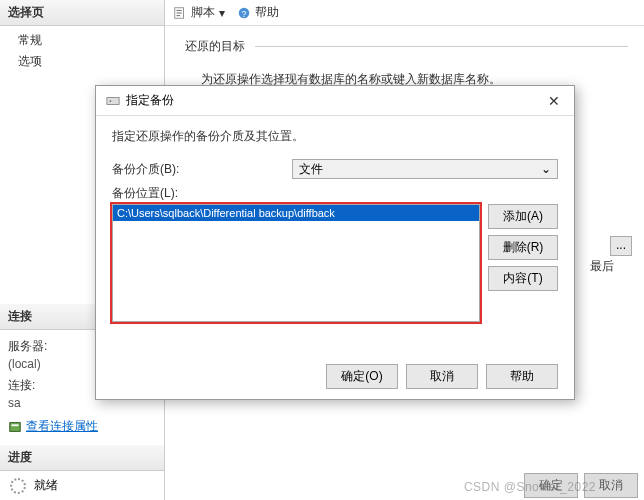 The height and width of the screenshot is (500, 644). I want to click on toolbar: 脚本 ▾ ? 帮助, so click(404, 13).